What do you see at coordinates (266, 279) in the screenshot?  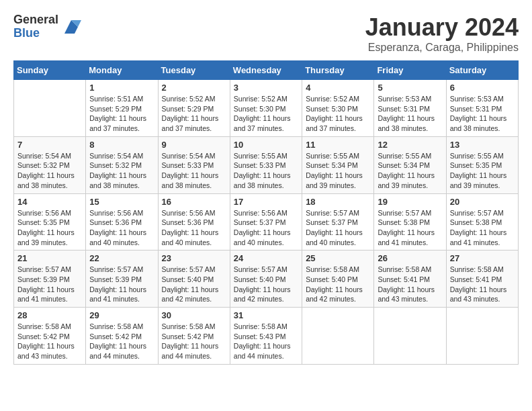 I see `calendar-cell: 24Sunrise: 5:57 AMSunset: 5:40 PMDayligh…` at bounding box center [266, 279].